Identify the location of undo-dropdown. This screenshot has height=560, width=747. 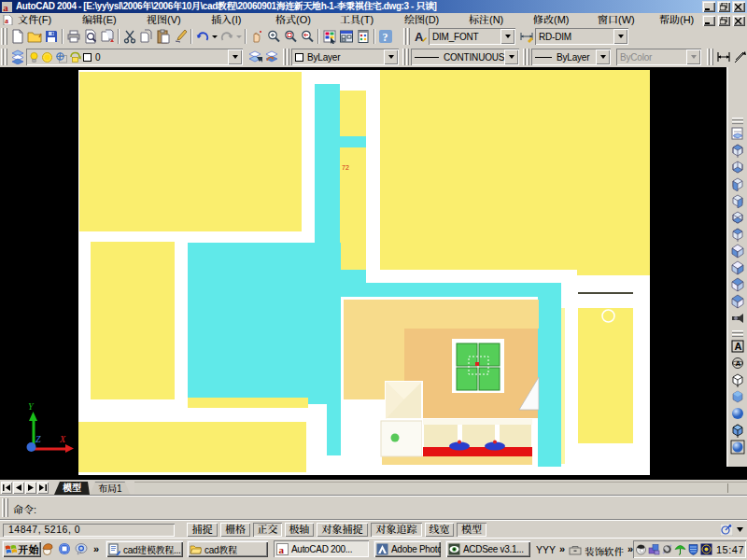
(215, 37).